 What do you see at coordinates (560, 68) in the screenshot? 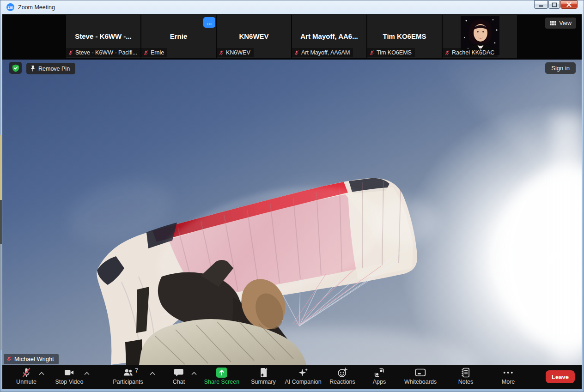
I see `sign-in-button: Sign in` at bounding box center [560, 68].